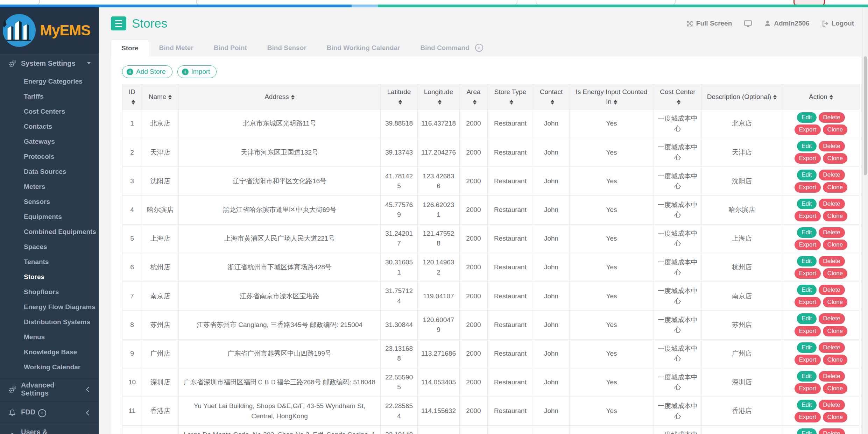 Image resolution: width=868 pixels, height=434 pixels. I want to click on users-privileges-header: Users & Privileges, so click(50, 430).